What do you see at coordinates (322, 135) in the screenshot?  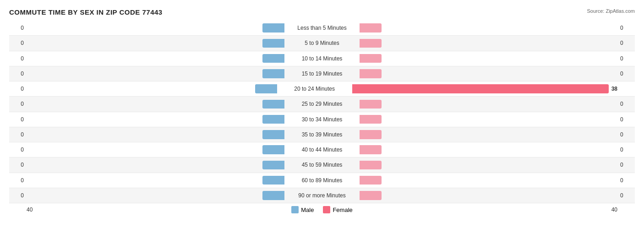 I see `bar-section: 35 to 39 Minutes` at bounding box center [322, 135].